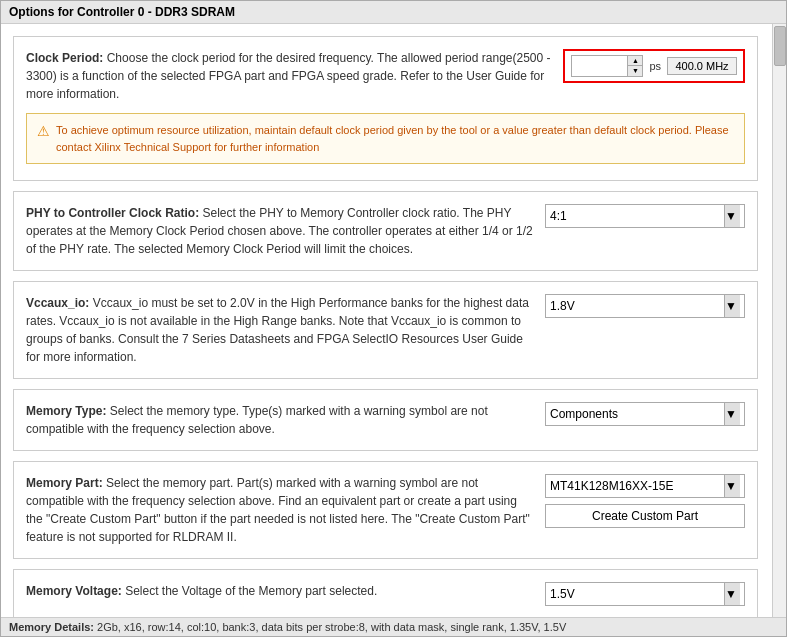 This screenshot has width=787, height=637. What do you see at coordinates (645, 414) in the screenshot?
I see `memory-type-control: Components ▼` at bounding box center [645, 414].